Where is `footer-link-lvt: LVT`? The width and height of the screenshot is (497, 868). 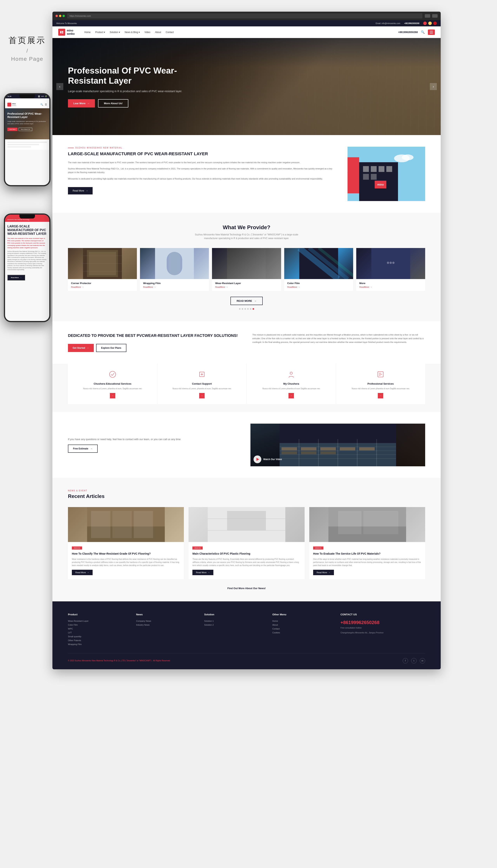
footer-link-lvt: LVT is located at coordinates (96, 633).